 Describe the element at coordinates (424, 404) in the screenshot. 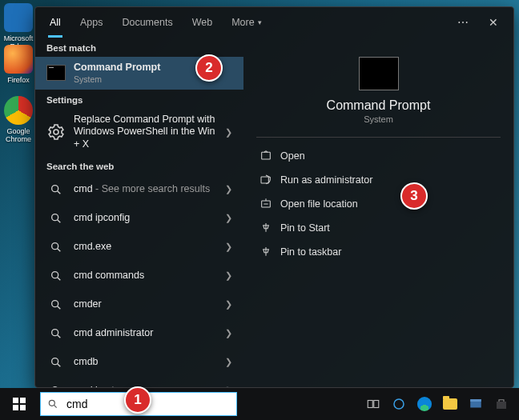

I see `taskbar-edge` at that location.